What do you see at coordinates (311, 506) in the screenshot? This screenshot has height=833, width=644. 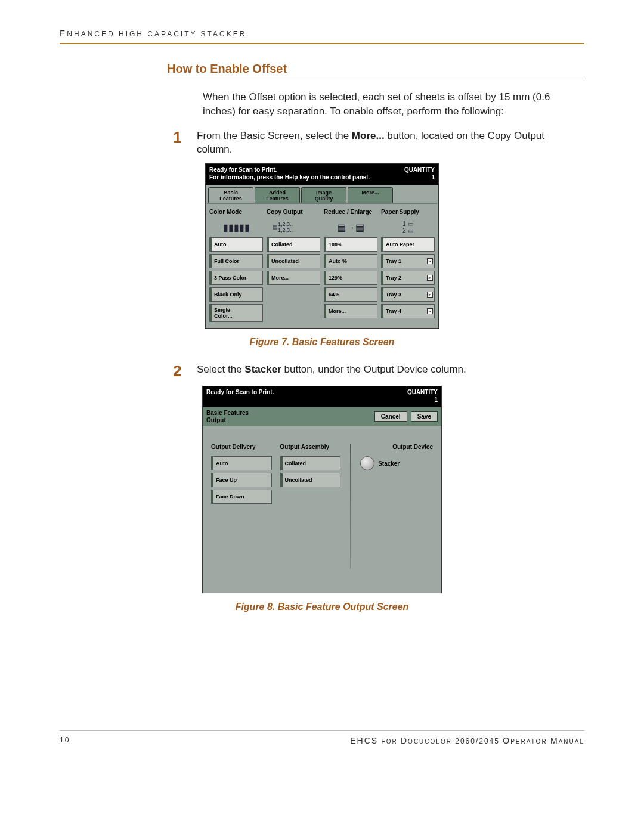 I see `col-output-assembly: Output Assembly Collated Uncollated` at bounding box center [311, 506].